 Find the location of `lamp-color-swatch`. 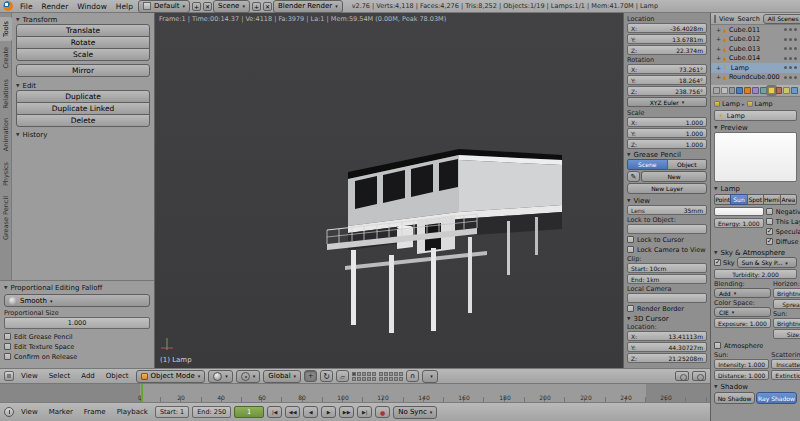

lamp-color-swatch is located at coordinates (739, 212).